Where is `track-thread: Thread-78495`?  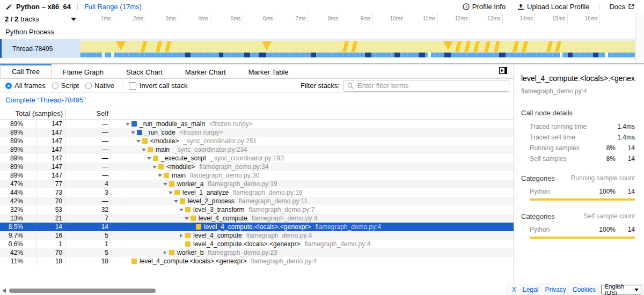
track-thread: Thread-78495 is located at coordinates (318, 48).